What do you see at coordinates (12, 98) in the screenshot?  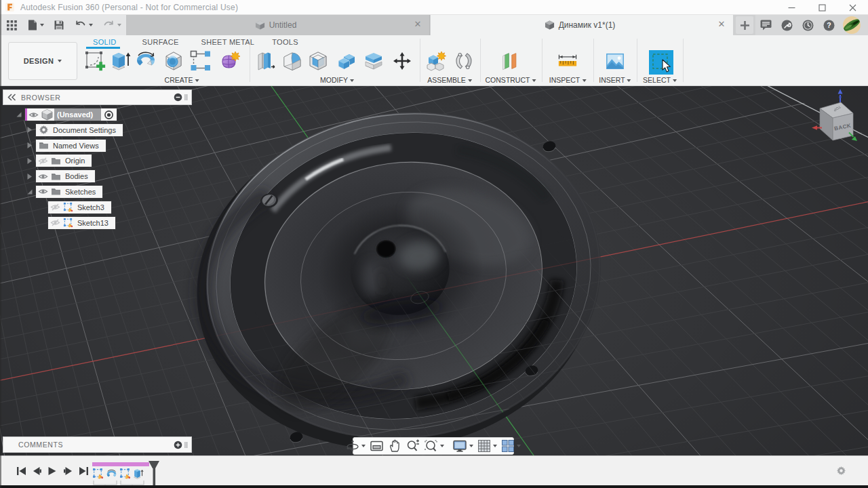 I see `collapse-panel-icon` at bounding box center [12, 98].